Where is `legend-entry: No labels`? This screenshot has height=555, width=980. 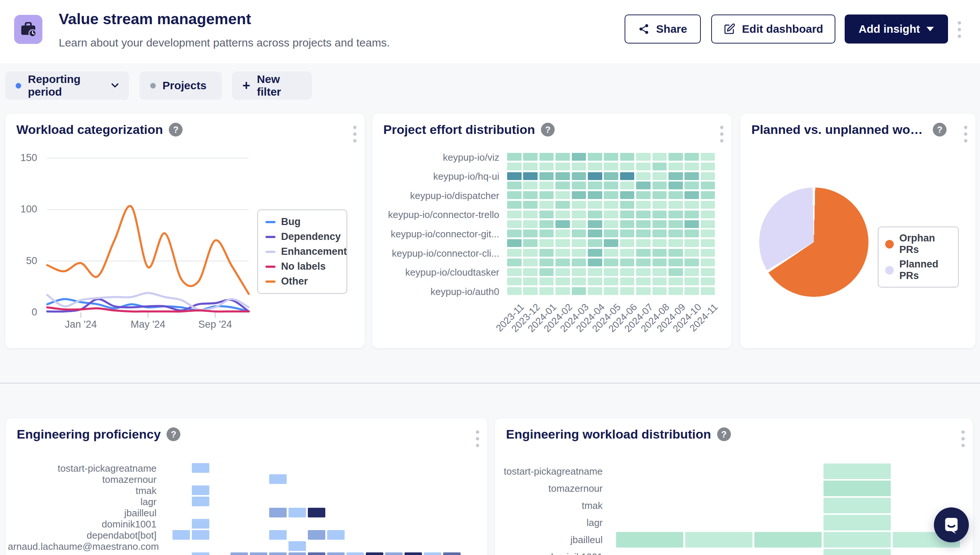
legend-entry: No labels is located at coordinates (302, 266).